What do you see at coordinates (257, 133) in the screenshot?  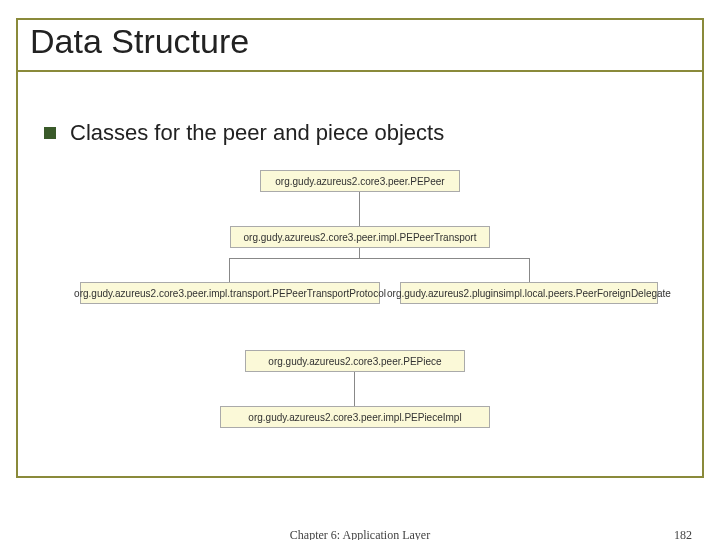 I see `bullet-text: Classes for the peer and piece objects` at bounding box center [257, 133].